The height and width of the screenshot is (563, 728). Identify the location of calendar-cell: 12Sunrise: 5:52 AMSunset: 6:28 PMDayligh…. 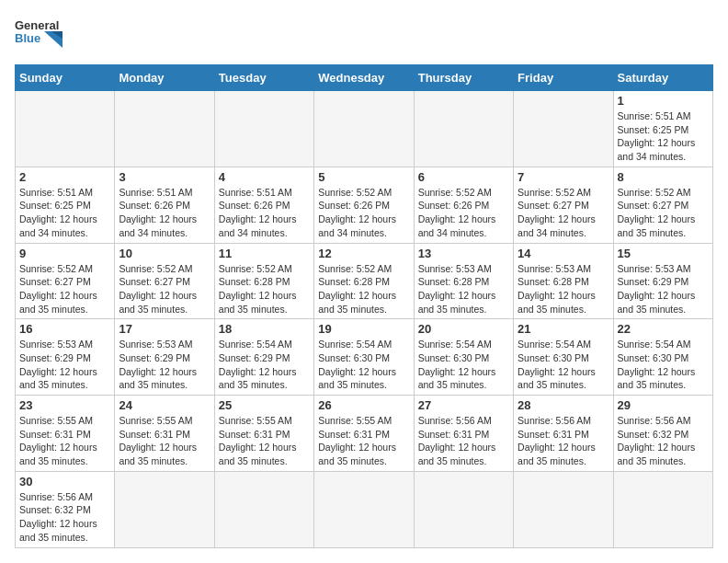
(364, 282).